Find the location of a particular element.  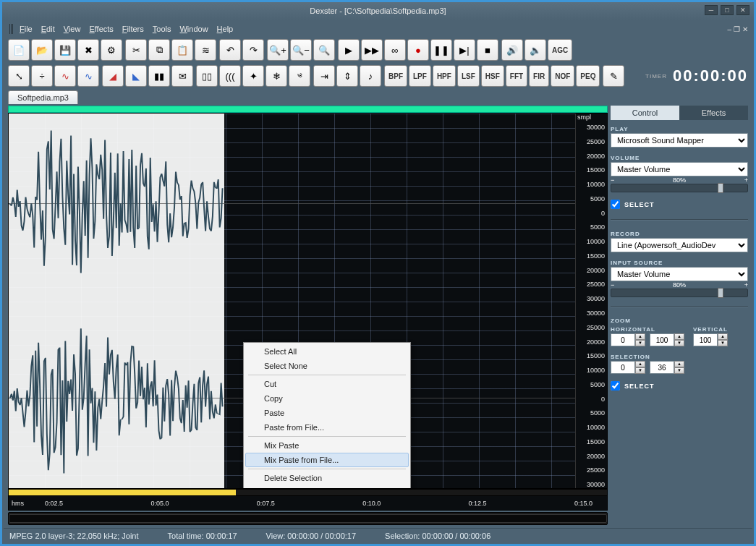

menu-tools: Tools is located at coordinates (162, 29).